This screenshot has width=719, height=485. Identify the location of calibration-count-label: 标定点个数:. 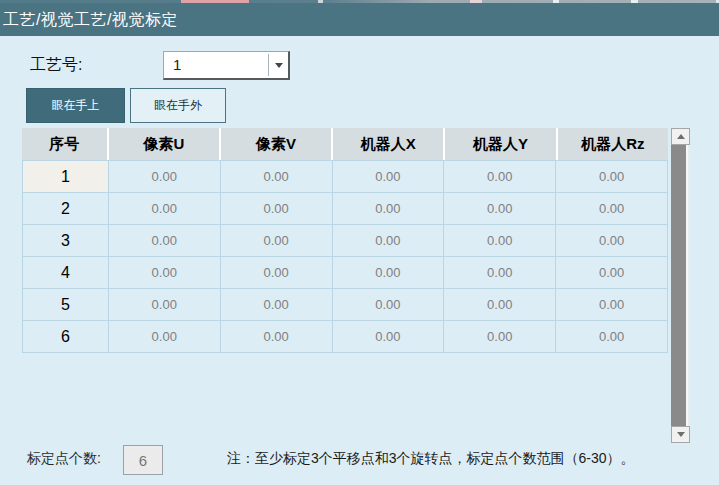
(64, 459).